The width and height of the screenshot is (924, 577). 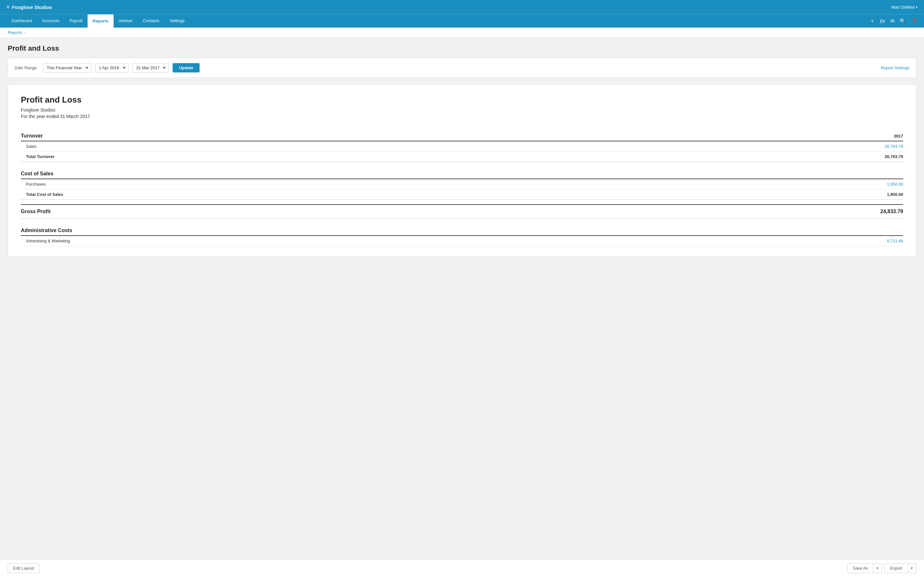 What do you see at coordinates (438, 21) in the screenshot?
I see `nav-items: Dashboard Accounts Payroll Reports Advis…` at bounding box center [438, 21].